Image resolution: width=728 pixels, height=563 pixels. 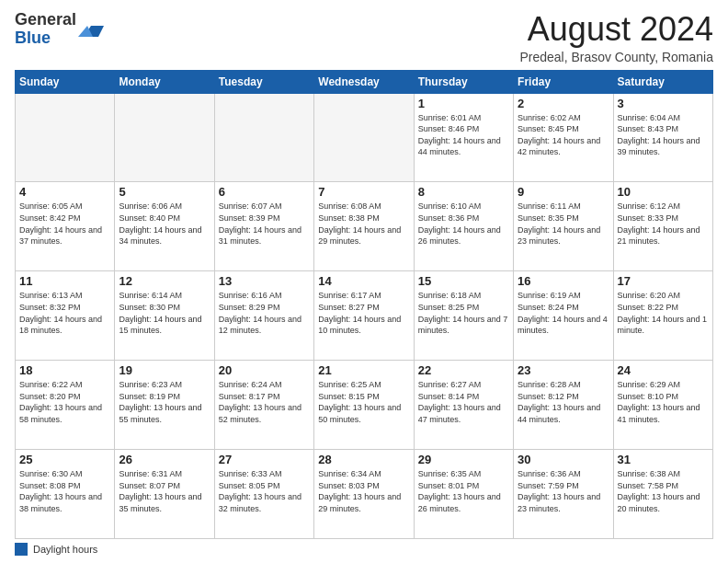 I want to click on calendar-cell: 26Sunrise: 6:31 AM Sunset: 8:07 PM Dayli…, so click(x=165, y=495).